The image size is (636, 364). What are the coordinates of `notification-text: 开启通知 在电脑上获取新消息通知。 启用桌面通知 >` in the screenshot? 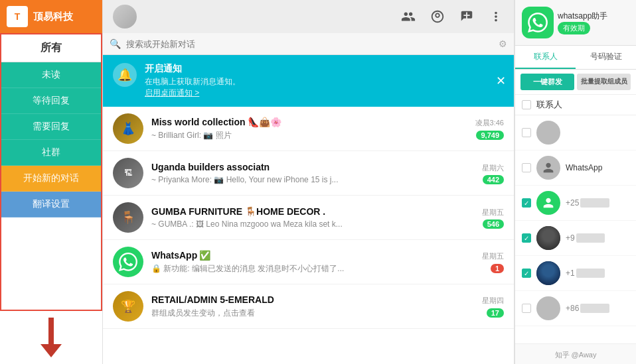 It's located at (324, 81).